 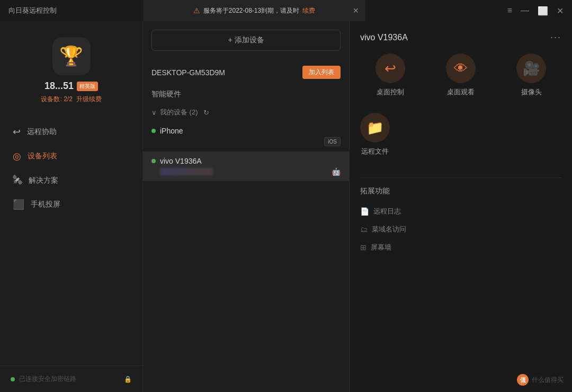 I want to click on smart-hardware-label: 智能硬件, so click(x=246, y=94).